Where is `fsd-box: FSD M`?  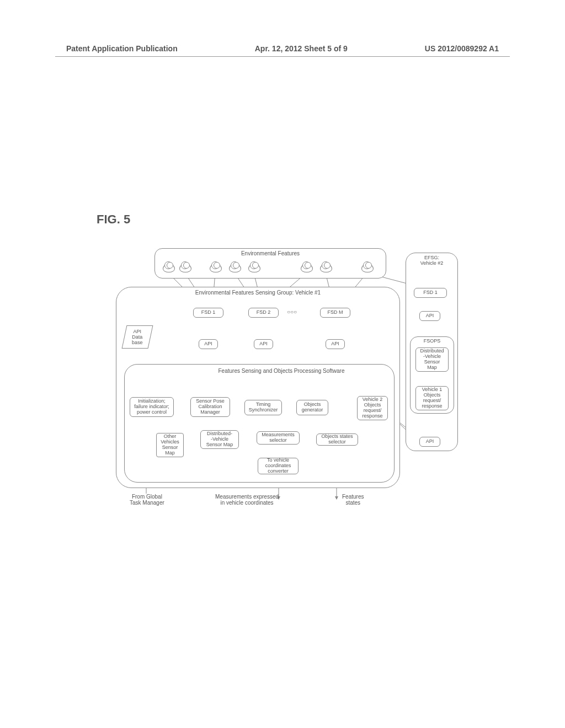
fsd-box: FSD M is located at coordinates (335, 313).